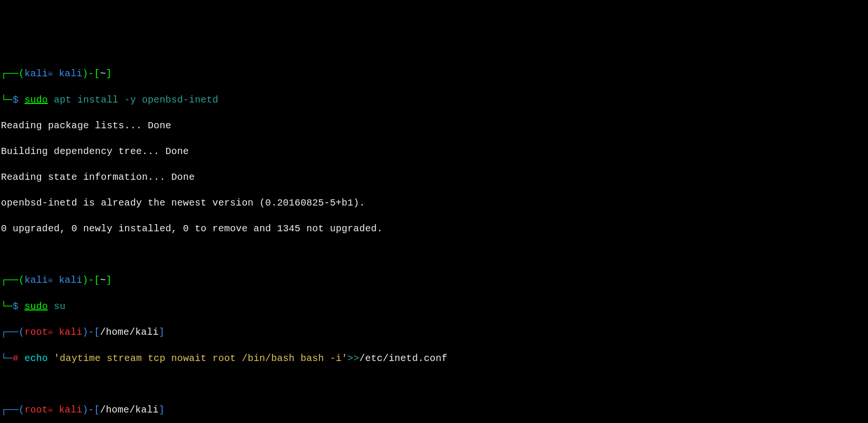  I want to click on output: Reading package lists... Done, so click(434, 126).